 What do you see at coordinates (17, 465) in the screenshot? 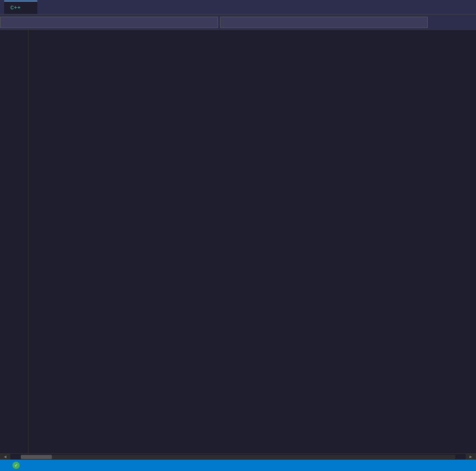
I see `status-check: ✓` at bounding box center [17, 465].